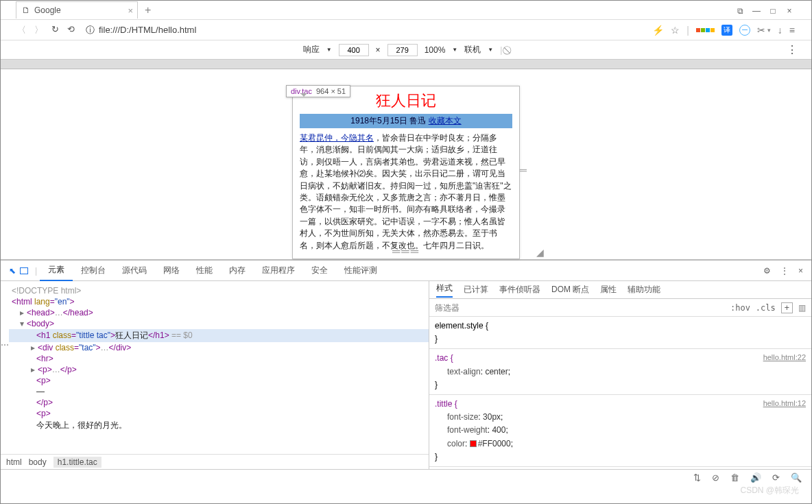 The image size is (812, 504). Describe the element at coordinates (789, 11) in the screenshot. I see `window-close-icon: ×` at that location.